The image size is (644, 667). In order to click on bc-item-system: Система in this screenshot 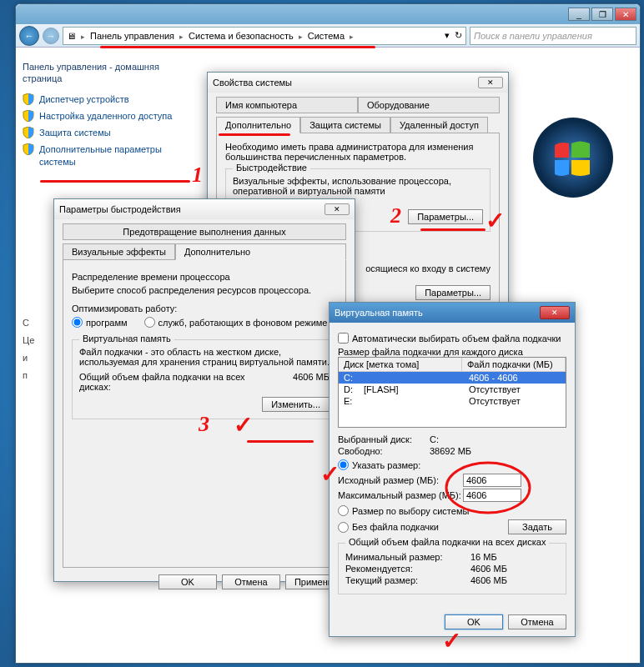, I will do `click(326, 36)`.